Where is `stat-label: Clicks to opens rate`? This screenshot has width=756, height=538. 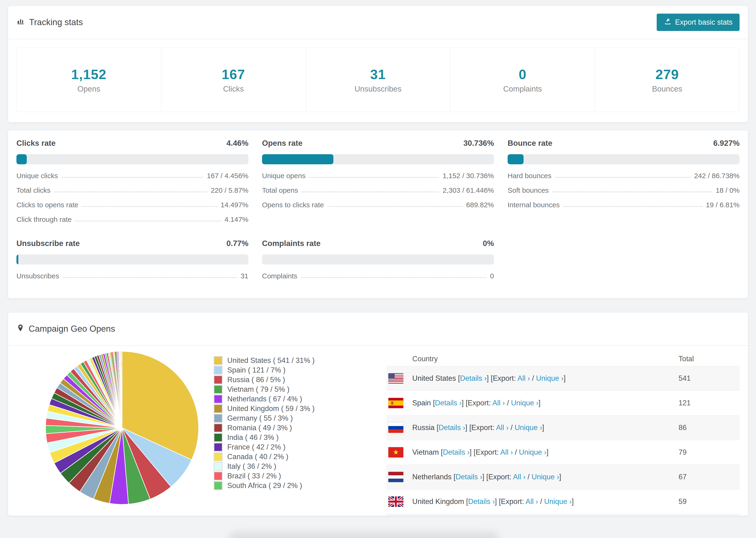
stat-label: Clicks to opens rate is located at coordinates (47, 205).